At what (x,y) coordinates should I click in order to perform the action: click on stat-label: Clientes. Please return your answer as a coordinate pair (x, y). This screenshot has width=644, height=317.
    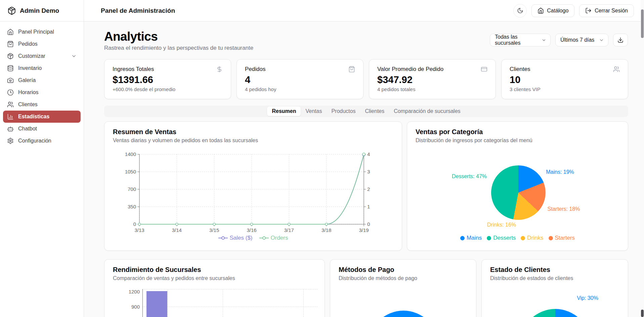
    Looking at the image, I should click on (520, 69).